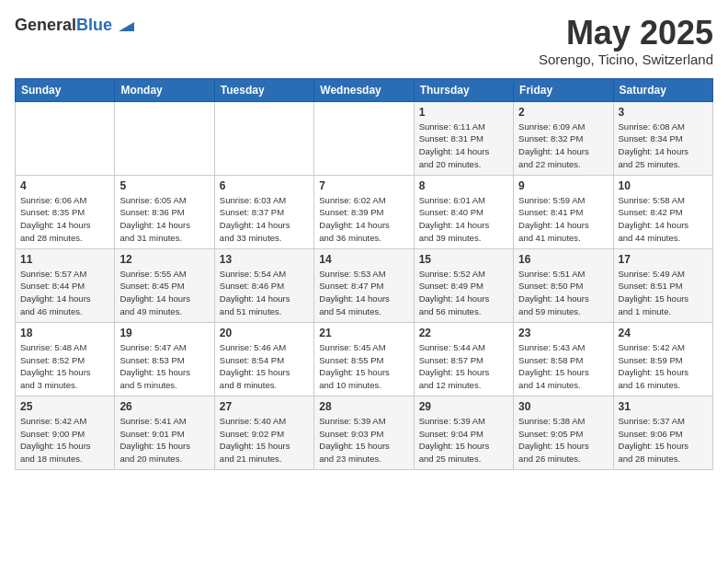  I want to click on day-number: 27, so click(265, 407).